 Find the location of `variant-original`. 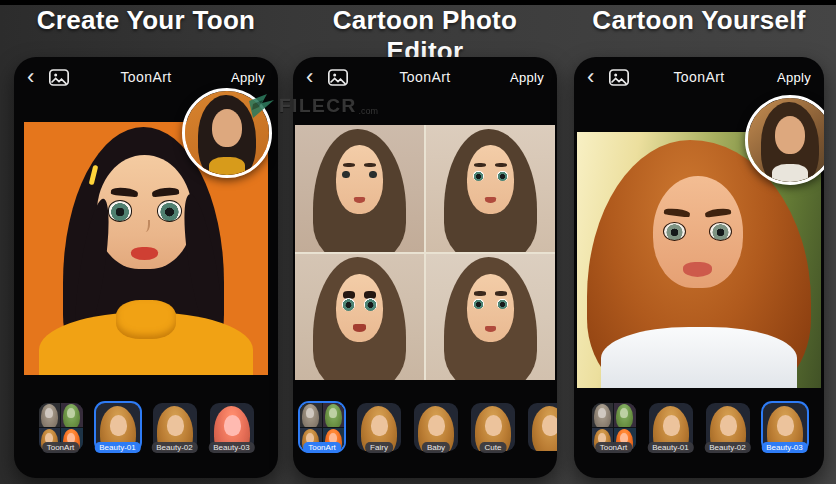

variant-original is located at coordinates (360, 188).